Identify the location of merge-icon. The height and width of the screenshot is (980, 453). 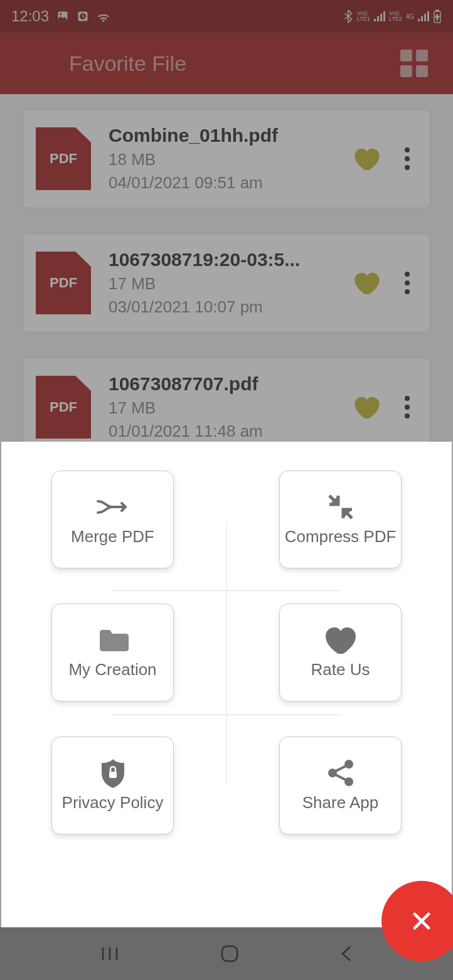
(113, 507).